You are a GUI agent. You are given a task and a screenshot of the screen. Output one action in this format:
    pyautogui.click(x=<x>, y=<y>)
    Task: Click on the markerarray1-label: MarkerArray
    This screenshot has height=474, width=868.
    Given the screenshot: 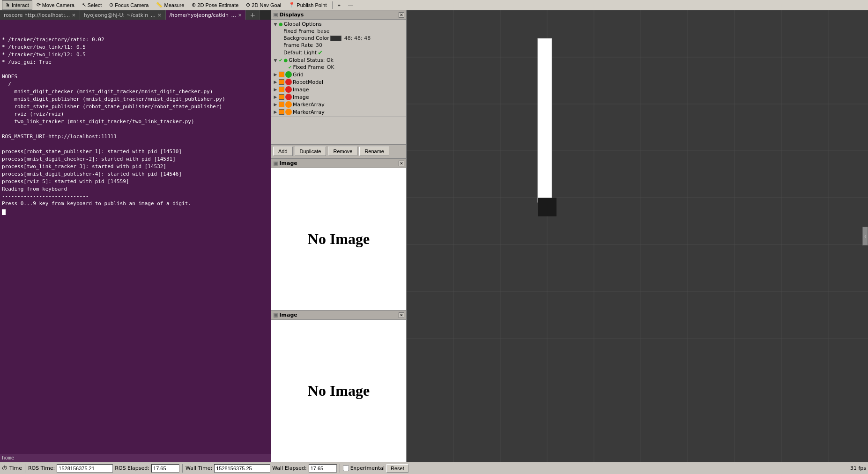 What is the action you would take?
    pyautogui.click(x=309, y=105)
    